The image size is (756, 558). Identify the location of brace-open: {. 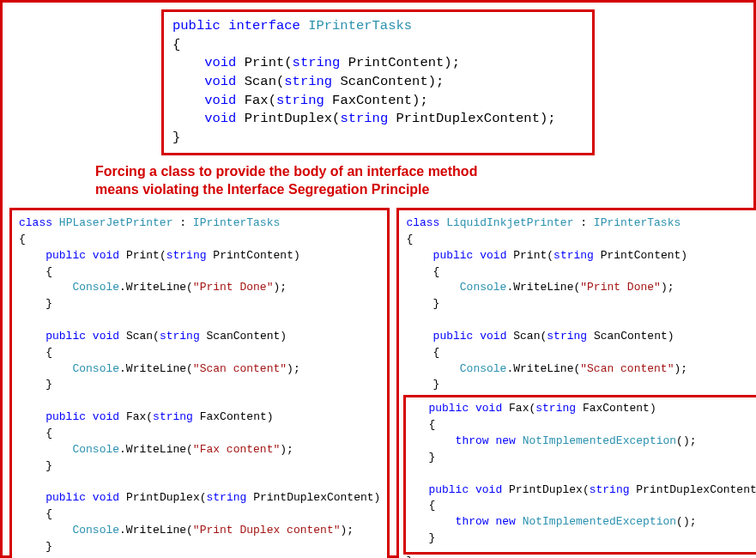
(409, 239).